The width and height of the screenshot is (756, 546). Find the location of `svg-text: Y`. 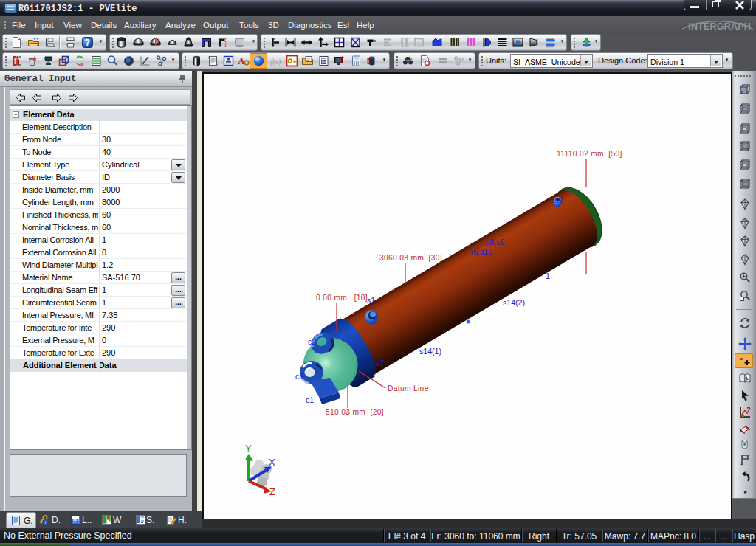

svg-text: Y is located at coordinates (248, 449).